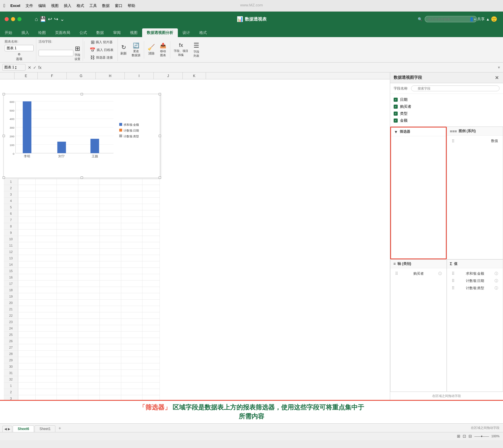 This screenshot has height=448, width=503. I want to click on info-icon-date: ⓘ, so click(496, 281).